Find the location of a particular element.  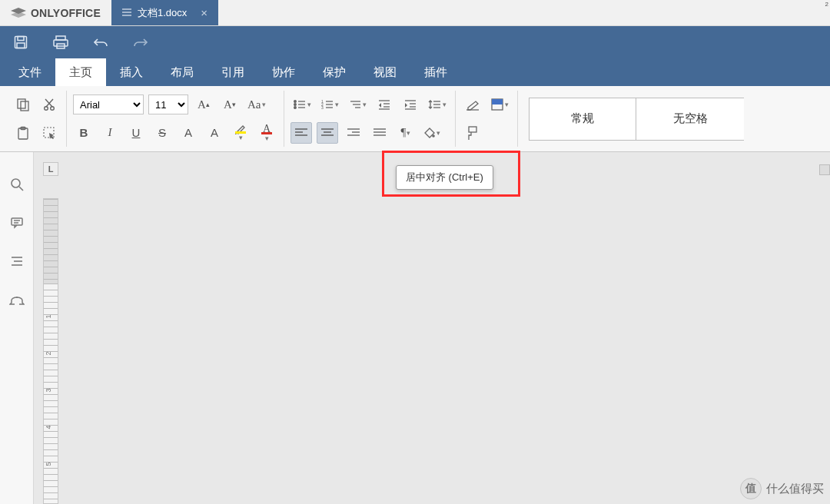

close-tab-icon: × is located at coordinates (204, 12).